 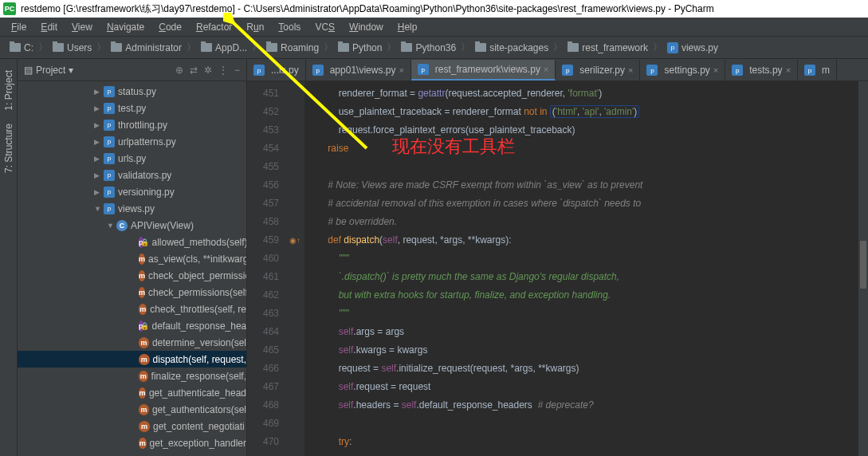 What do you see at coordinates (132, 108) in the screenshot?
I see `tree-label: test.py` at bounding box center [132, 108].